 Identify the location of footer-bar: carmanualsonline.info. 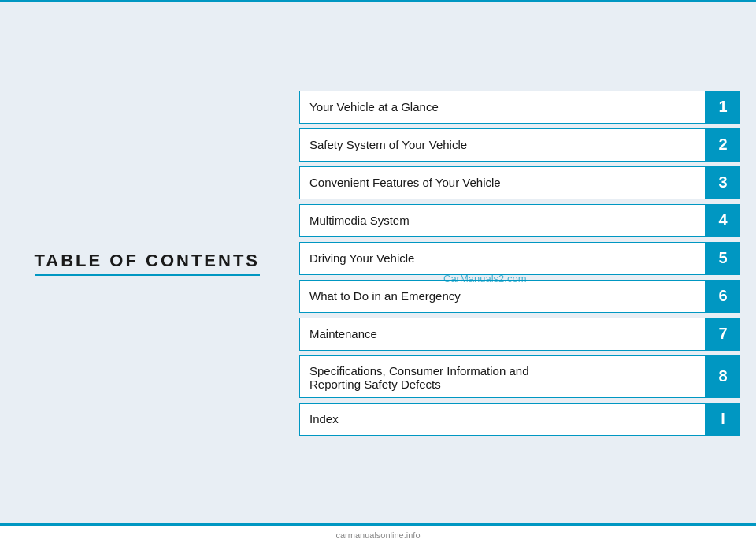
(378, 534).